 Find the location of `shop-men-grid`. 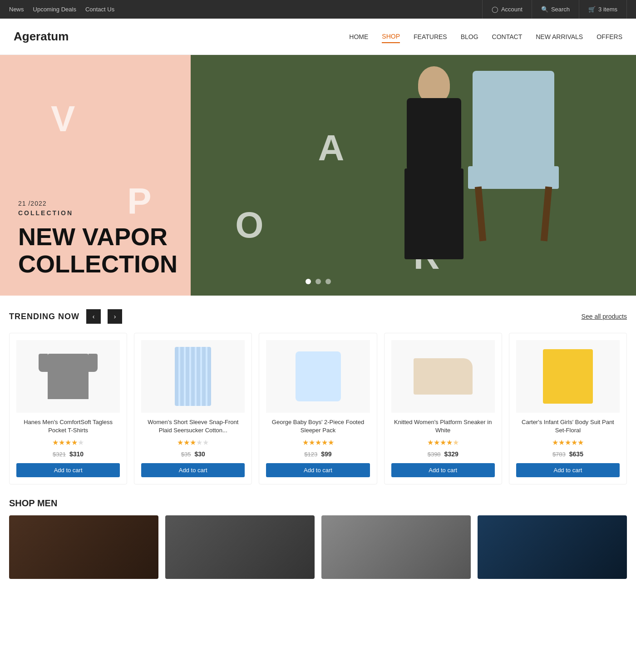

shop-men-grid is located at coordinates (318, 547).